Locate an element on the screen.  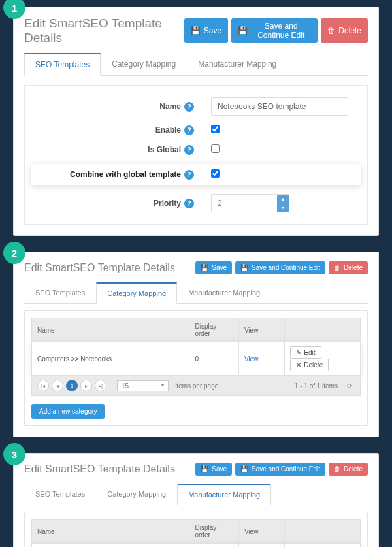
priority-spinner: ▲ ▼ is located at coordinates (250, 203).